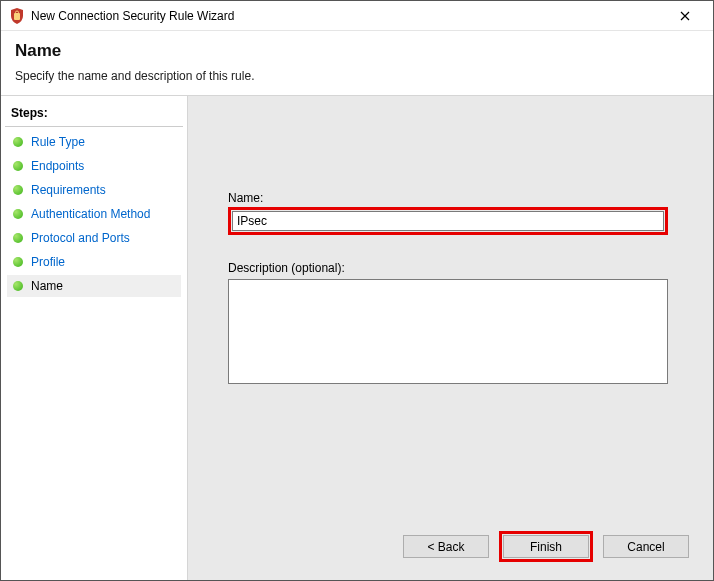 This screenshot has height=581, width=714. I want to click on step-name: Name, so click(94, 286).